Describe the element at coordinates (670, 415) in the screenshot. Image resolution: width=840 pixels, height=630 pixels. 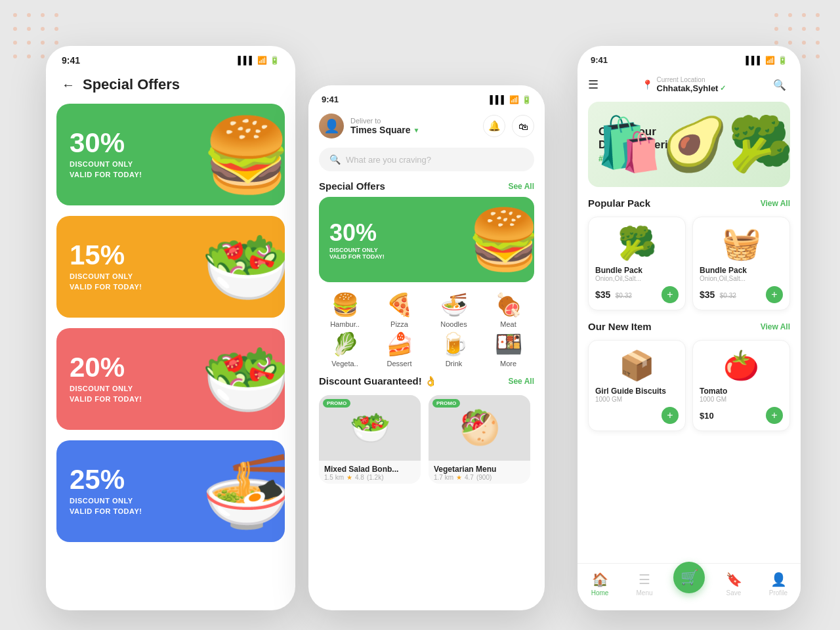
I see `add-biscuits-button: +` at that location.